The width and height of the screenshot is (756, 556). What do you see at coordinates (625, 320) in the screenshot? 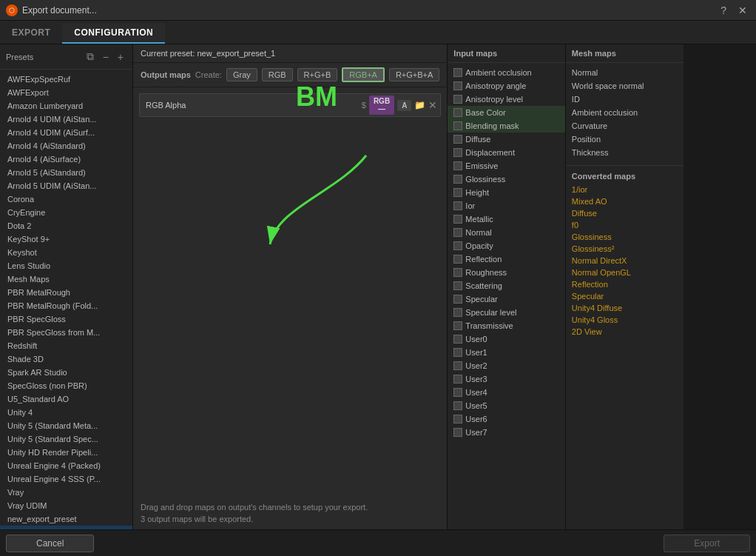
I see `converted-map-item: Unity4 Gloss` at bounding box center [625, 320].